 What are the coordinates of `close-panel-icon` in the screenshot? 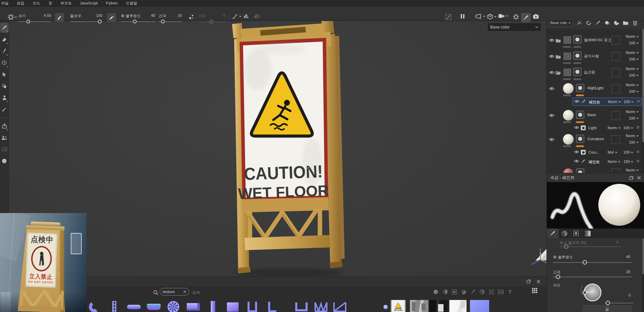 It's located at (639, 178).